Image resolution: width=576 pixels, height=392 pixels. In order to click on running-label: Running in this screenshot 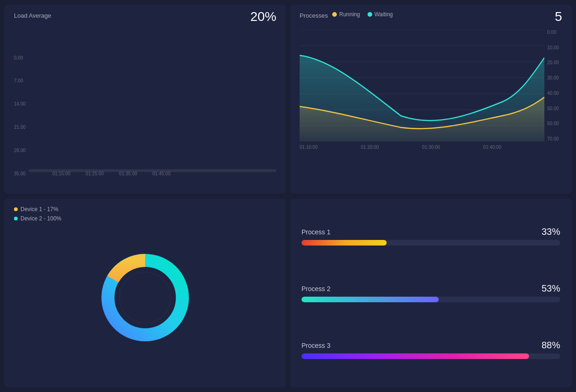, I will do `click(350, 14)`.